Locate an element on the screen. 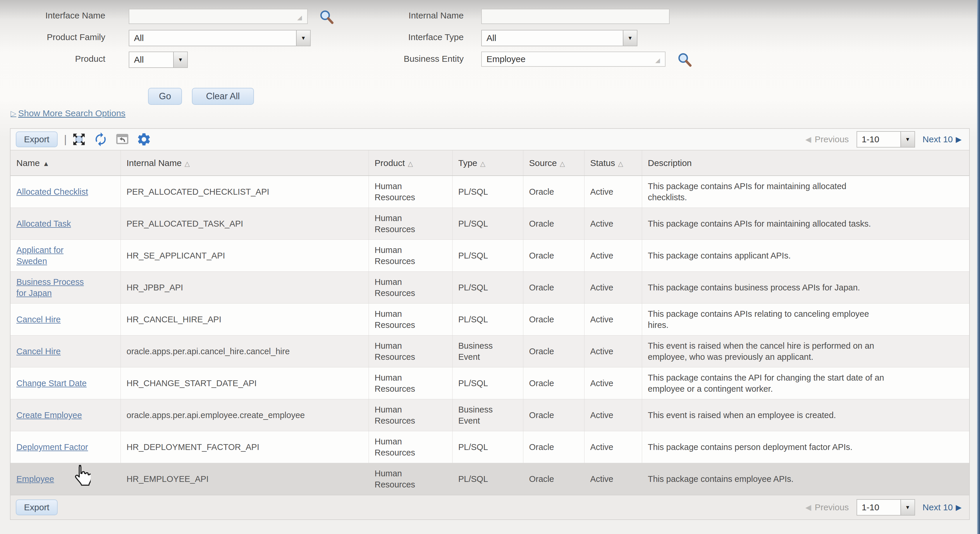  pagination-top: Previous 1-10 Next 10 is located at coordinates (885, 139).